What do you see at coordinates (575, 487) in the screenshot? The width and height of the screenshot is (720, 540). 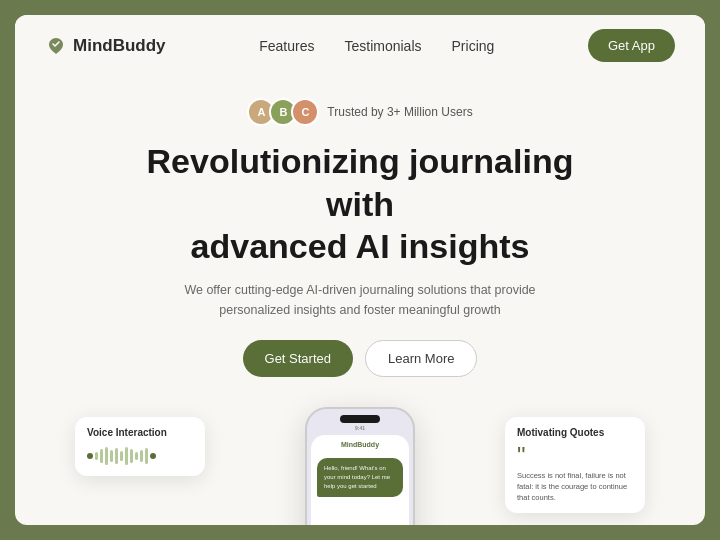 I see `quote-text: Success is not final, failure is not fat…` at bounding box center [575, 487].